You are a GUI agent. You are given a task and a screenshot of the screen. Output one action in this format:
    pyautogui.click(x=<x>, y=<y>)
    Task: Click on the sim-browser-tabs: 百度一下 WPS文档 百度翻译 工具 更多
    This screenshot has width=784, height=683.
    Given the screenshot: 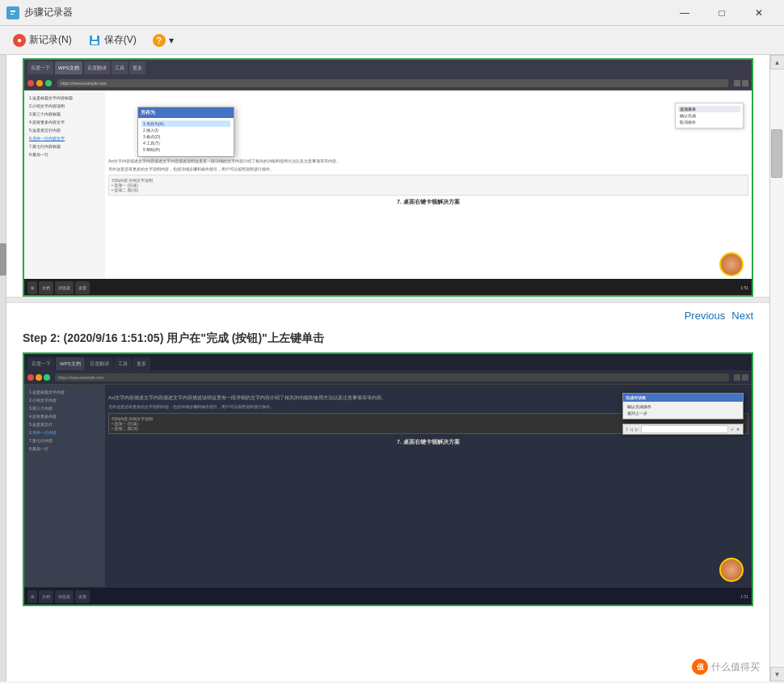 What is the action you would take?
    pyautogui.click(x=388, y=68)
    